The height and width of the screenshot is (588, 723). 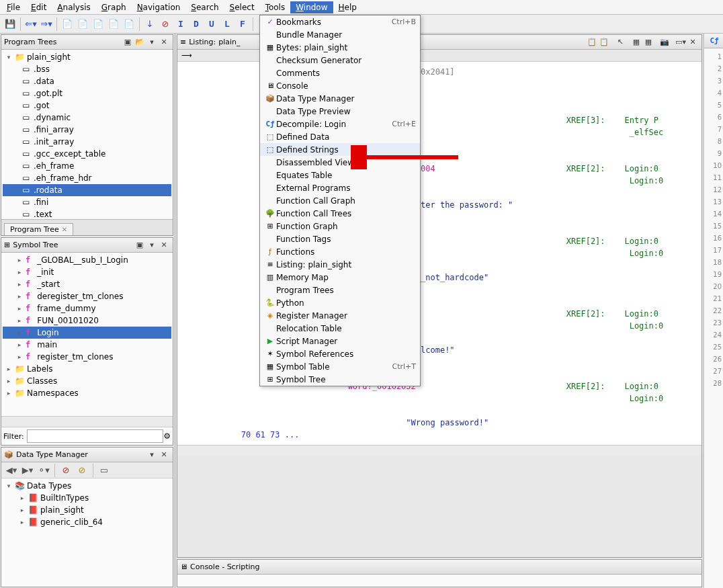 I want to click on panel-action-icon: 📂, so click(x=140, y=42).